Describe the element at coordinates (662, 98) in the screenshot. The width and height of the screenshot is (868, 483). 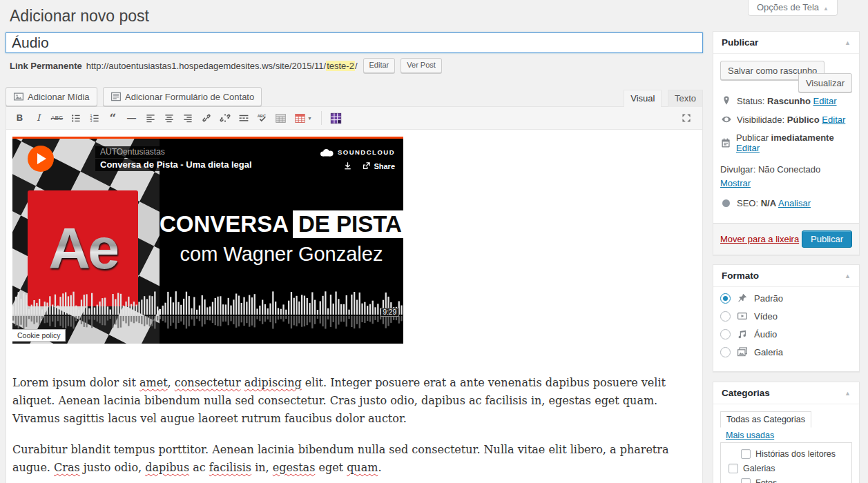
I see `editor-mode-tabs: Visual Texto` at that location.